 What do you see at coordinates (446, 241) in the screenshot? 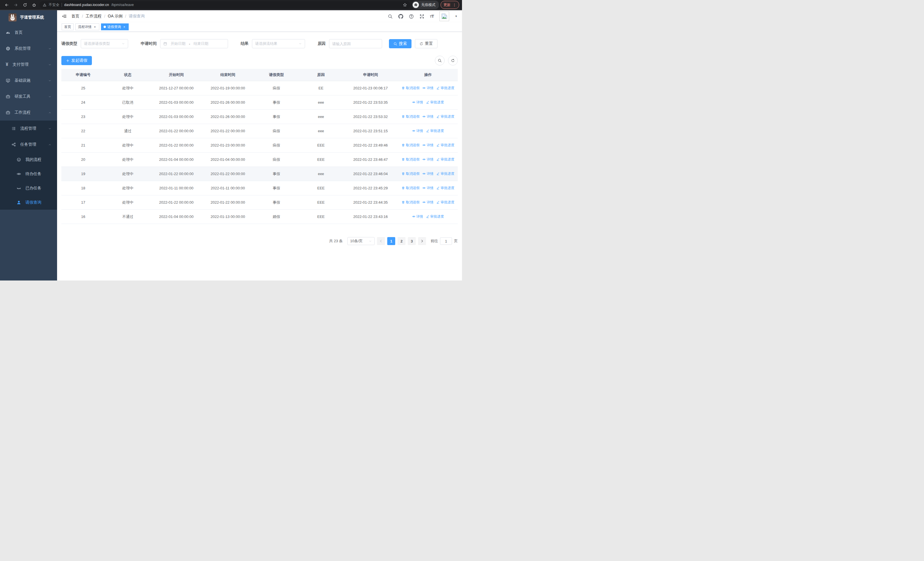
I see `goto-page-input` at bounding box center [446, 241].